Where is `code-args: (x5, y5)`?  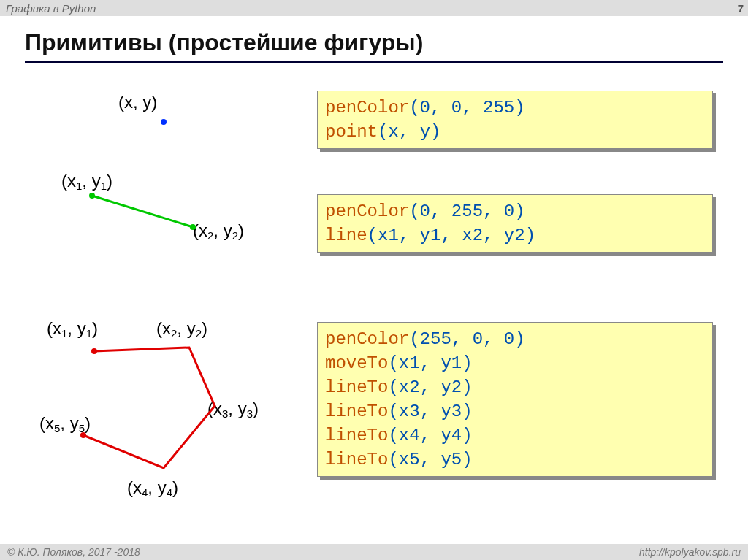
code-args: (x5, y5) is located at coordinates (430, 460).